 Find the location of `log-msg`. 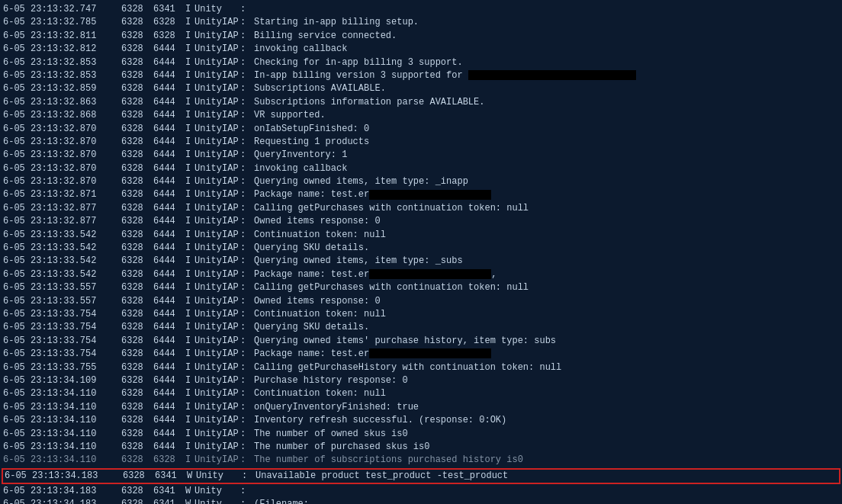

log-msg is located at coordinates (546, 491).